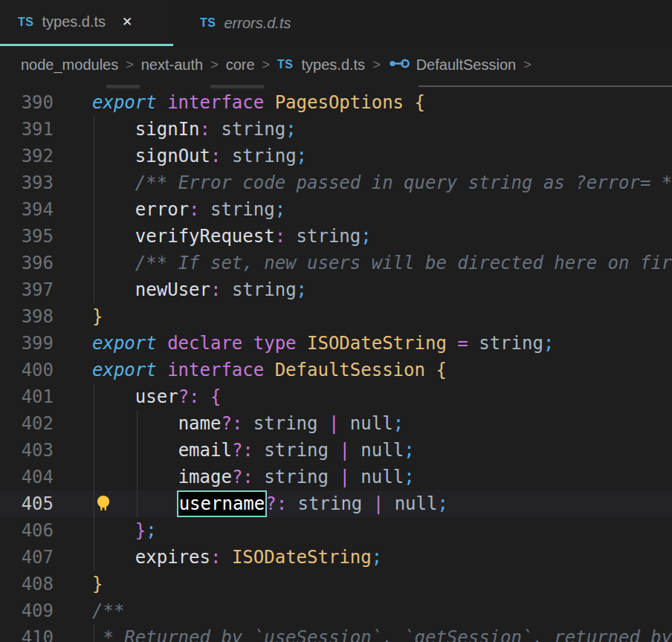 This screenshot has height=642, width=672. I want to click on breadcrumb-item-defaultsession: DefaultSession, so click(467, 65).